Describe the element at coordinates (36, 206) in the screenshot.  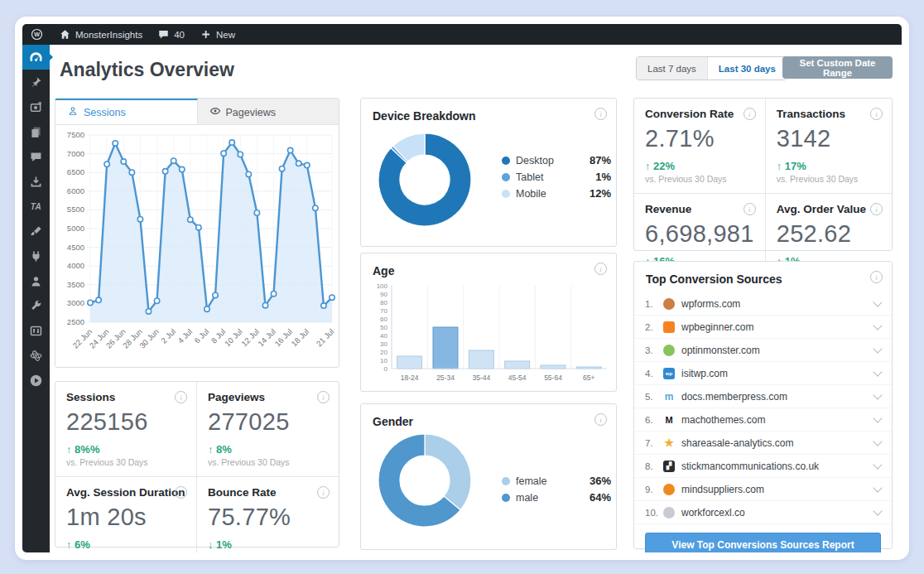
I see `sidebar-item-ta: TA` at that location.